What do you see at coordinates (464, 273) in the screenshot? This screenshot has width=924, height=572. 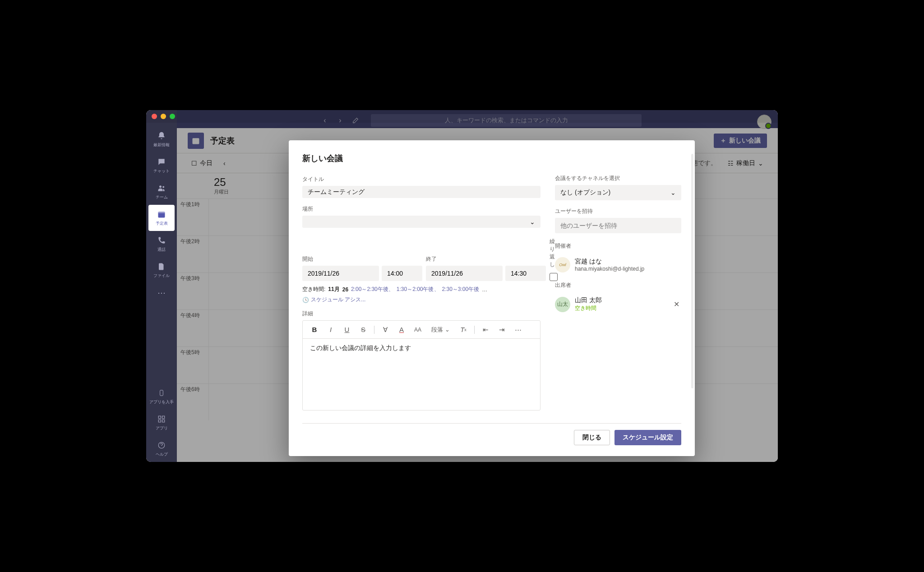 I see `end-date-input` at bounding box center [464, 273].